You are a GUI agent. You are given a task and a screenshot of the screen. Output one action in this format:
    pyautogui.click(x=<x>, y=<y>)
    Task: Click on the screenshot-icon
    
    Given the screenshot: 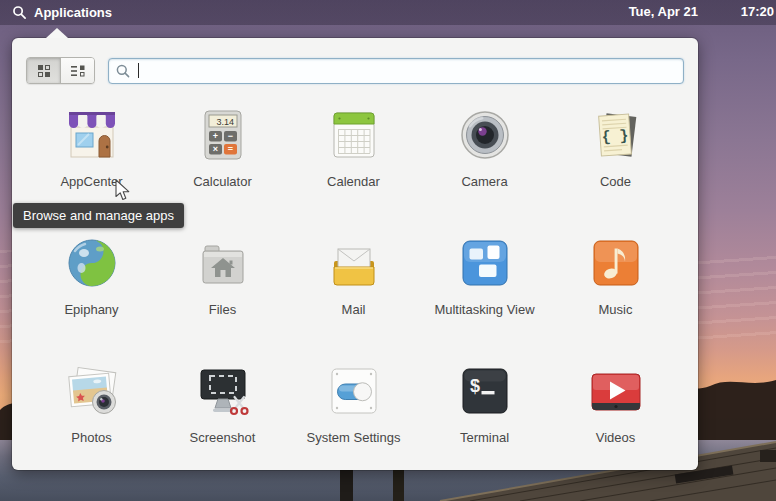 What is the action you would take?
    pyautogui.click(x=223, y=391)
    